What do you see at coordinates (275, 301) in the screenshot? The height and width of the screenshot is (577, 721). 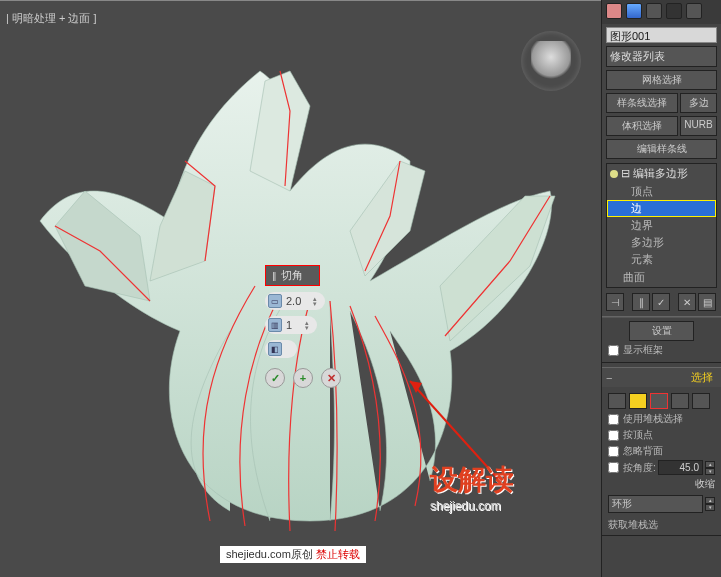 I see `chamfer-amount-icon: ▭` at bounding box center [275, 301].